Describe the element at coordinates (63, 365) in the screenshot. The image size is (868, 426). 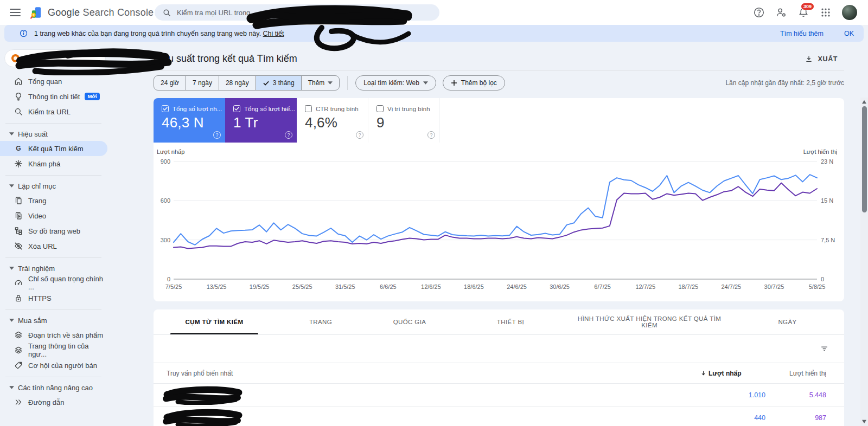
I see `sidebar-item-label: Cơ hội của người bán` at that location.